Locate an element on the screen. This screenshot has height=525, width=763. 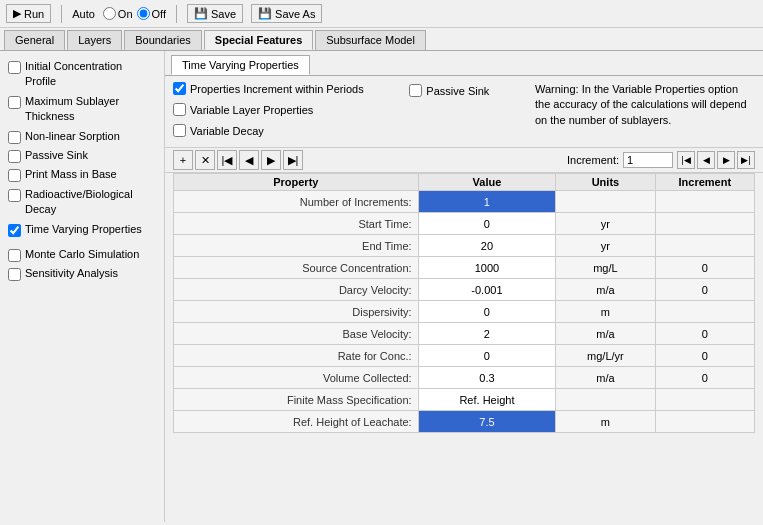
sidebar-item-print-mass: Print Mass in Base is located at coordinates (82, 174).